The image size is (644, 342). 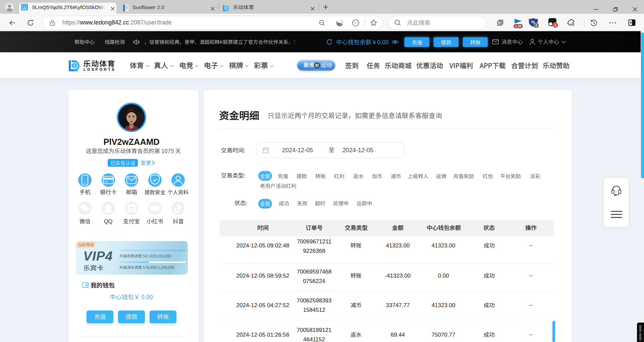 I want to click on svg-text: D, so click(x=24, y=7).